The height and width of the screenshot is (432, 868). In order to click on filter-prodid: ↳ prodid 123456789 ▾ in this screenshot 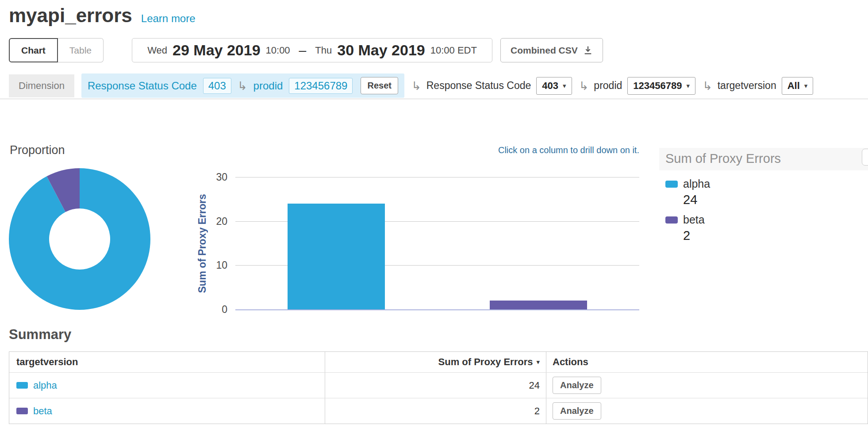, I will do `click(637, 86)`.